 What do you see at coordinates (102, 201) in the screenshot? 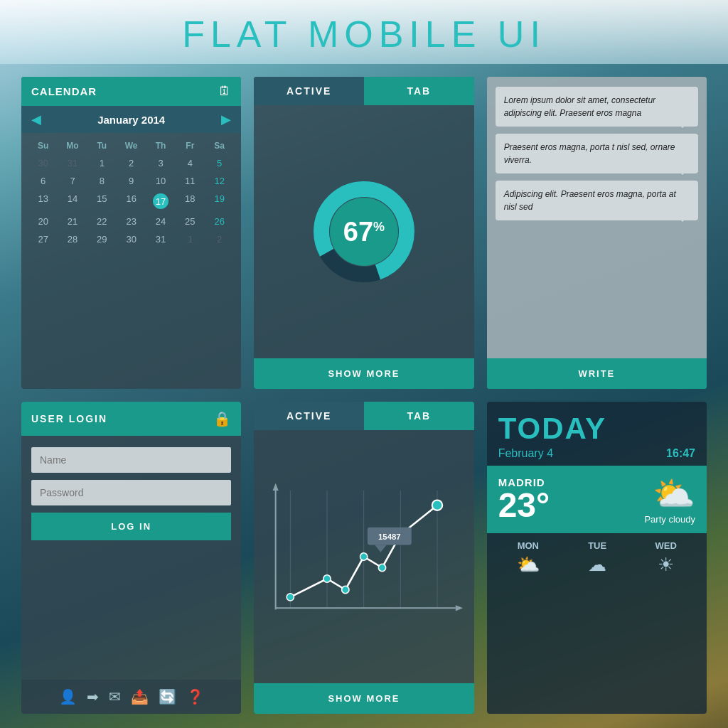
I see `cal-day: 15` at bounding box center [102, 201].